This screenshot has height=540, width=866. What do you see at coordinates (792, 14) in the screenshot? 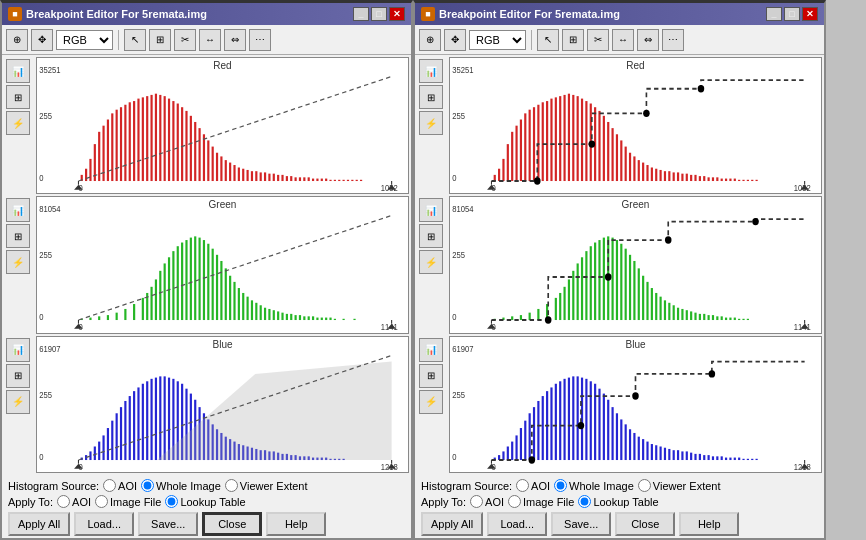
I see `maximize-btn-right: □` at bounding box center [792, 14].